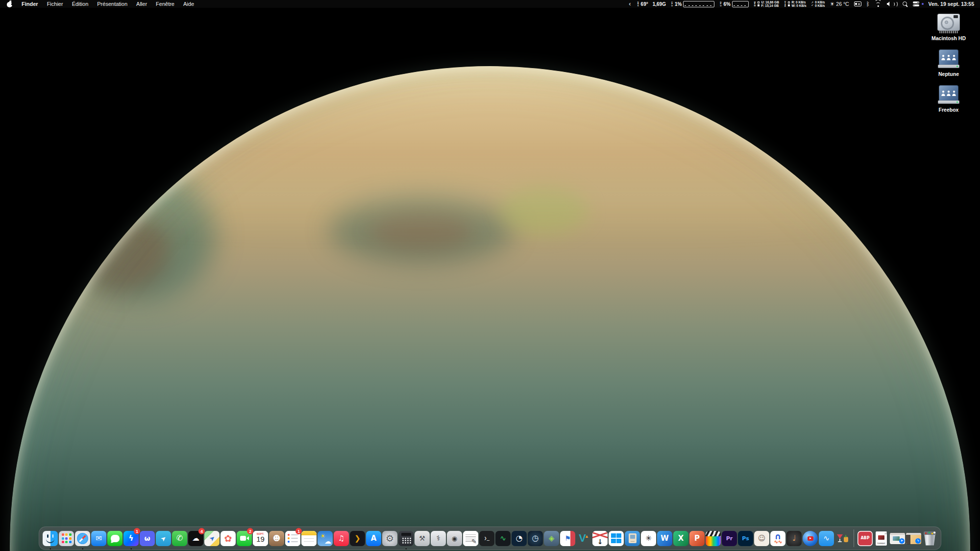 This screenshot has width=980, height=551. Describe the element at coordinates (80, 4) in the screenshot. I see `menu-édition: Édition` at that location.